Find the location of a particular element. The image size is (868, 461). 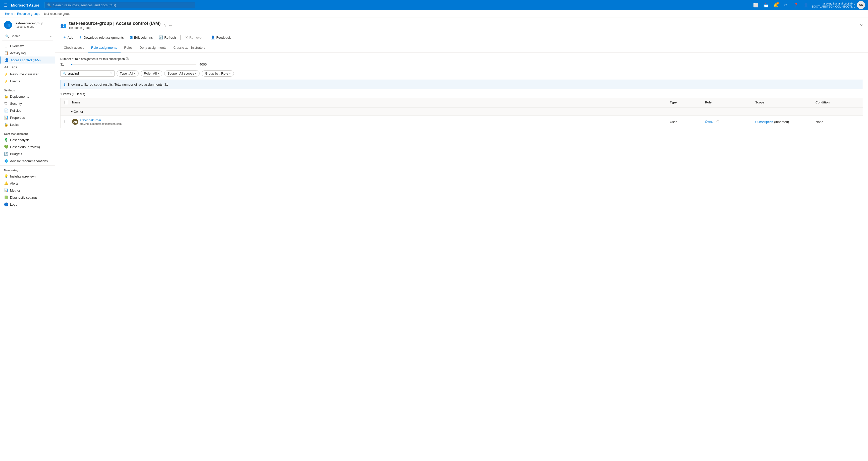

feedback-button: 👤 Feedback is located at coordinates (221, 37).